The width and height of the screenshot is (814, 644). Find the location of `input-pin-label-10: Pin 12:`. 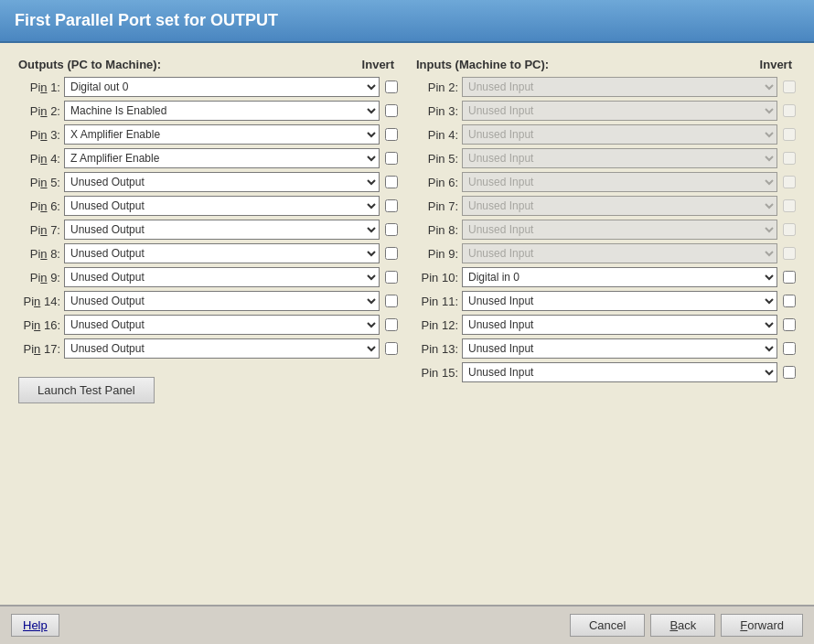

input-pin-label-10: Pin 12: is located at coordinates (437, 326).